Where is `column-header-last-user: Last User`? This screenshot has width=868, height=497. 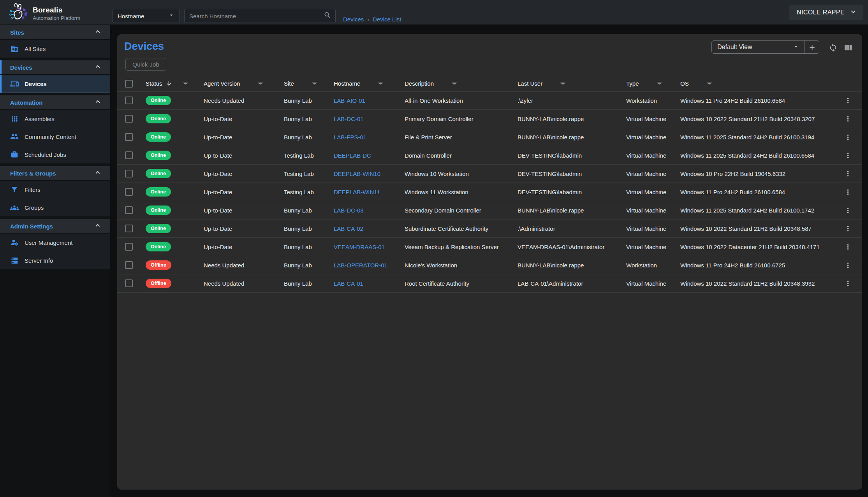 column-header-last-user: Last User is located at coordinates (572, 83).